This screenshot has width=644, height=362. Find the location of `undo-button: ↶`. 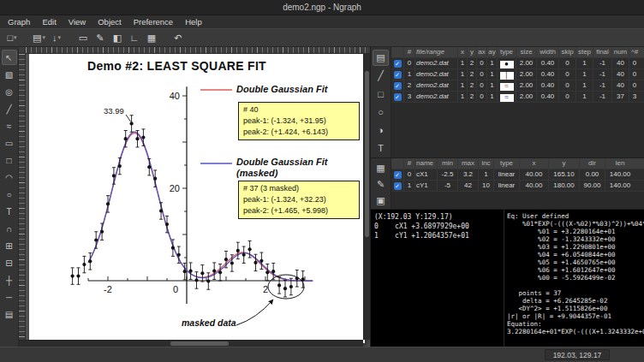

undo-button: ↶ is located at coordinates (178, 38).